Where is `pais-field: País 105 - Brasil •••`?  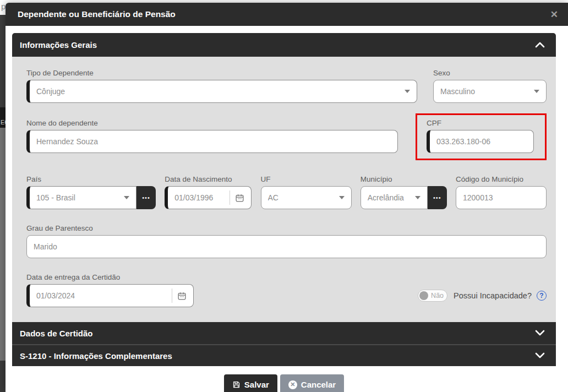 pais-field: País 105 - Brasil ••• is located at coordinates (91, 192).